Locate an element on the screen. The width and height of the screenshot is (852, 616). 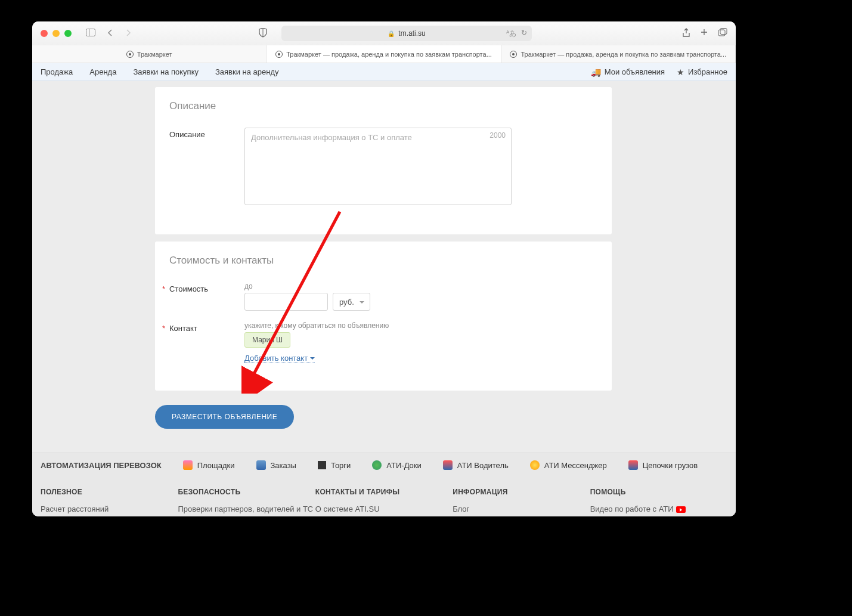
browser-tabs: Тракмаркет Тракмаркет — продажа, аренда … is located at coordinates (384, 54).